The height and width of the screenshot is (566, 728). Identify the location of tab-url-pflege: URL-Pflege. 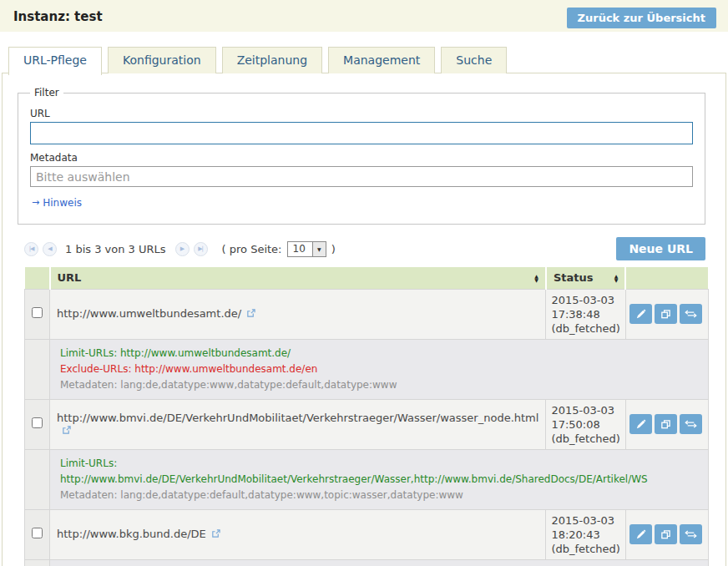
(55, 61).